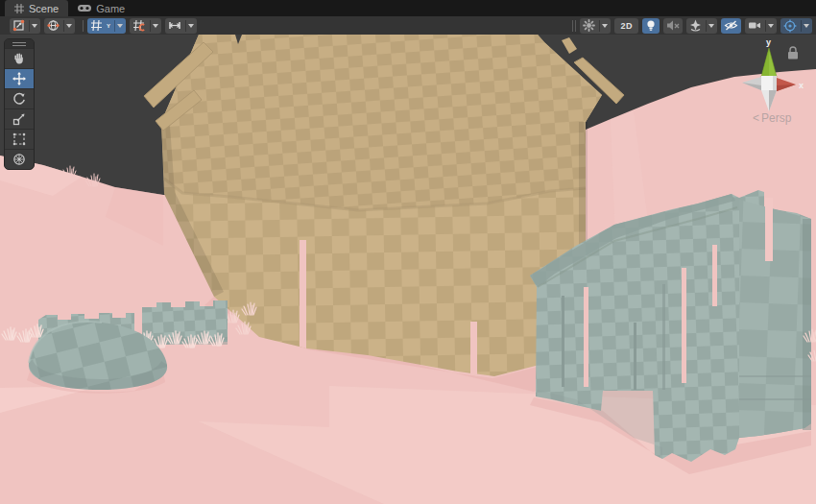 This screenshot has height=504, width=816. Describe the element at coordinates (576, 26) in the screenshot. I see `toolbar-separator-right2` at that location.